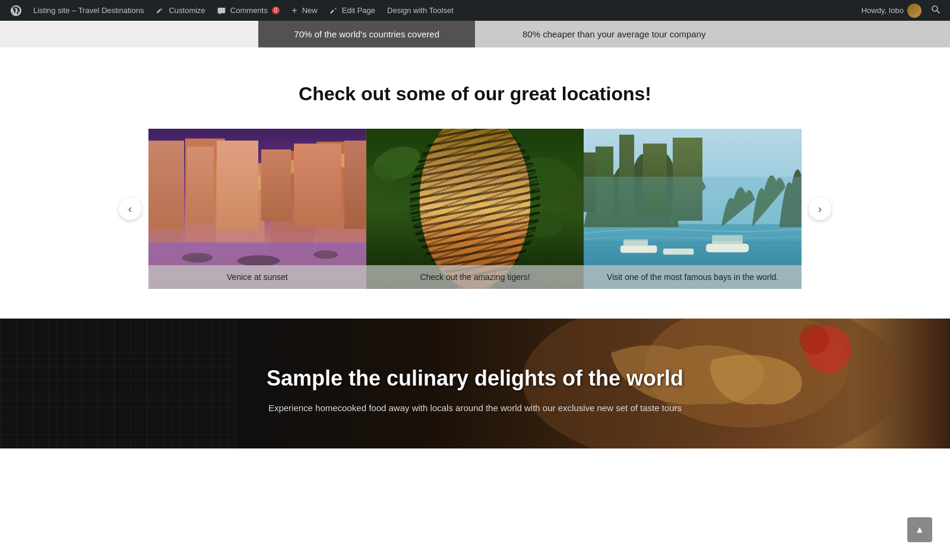 The image size is (950, 560). Describe the element at coordinates (420, 11) in the screenshot. I see `design-toolset-button: Design with Toolset` at that location.